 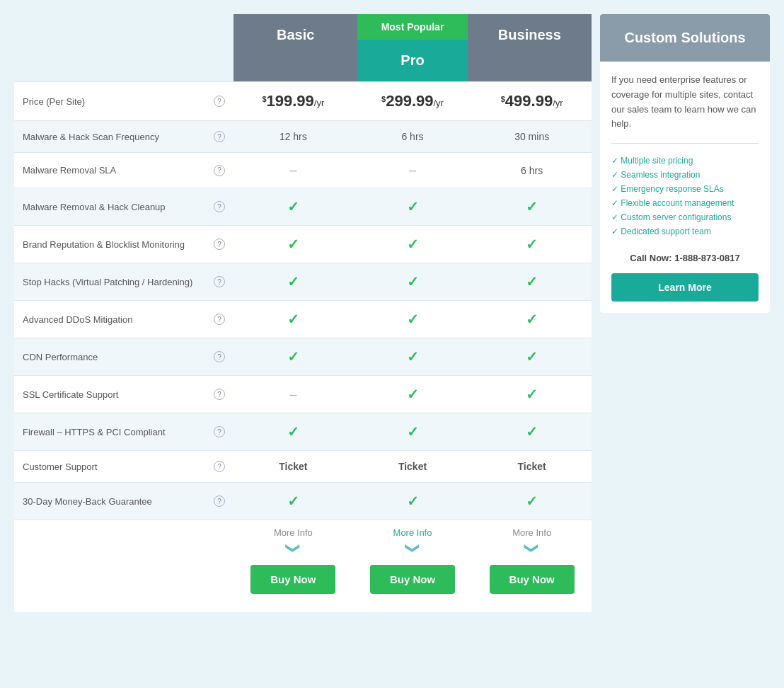 I want to click on table-row: CDN Performance?✓✓✓, so click(x=303, y=357).